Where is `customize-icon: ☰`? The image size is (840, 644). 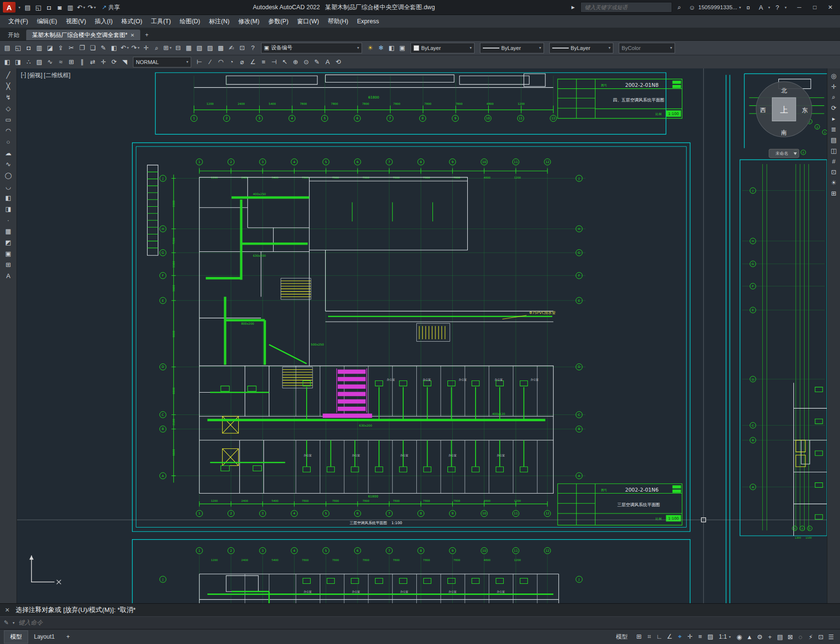 customize-icon: ☰ is located at coordinates (831, 637).